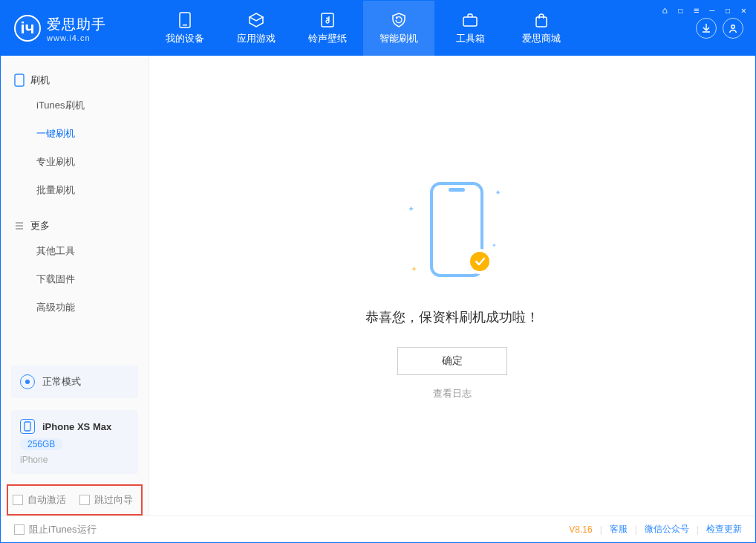 This screenshot has width=756, height=543. Describe the element at coordinates (724, 529) in the screenshot. I see `footer-link-update: 检查更新` at that location.